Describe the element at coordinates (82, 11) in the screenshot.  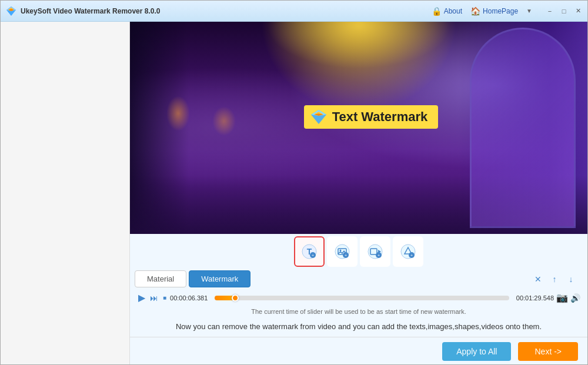
I see `title-bar-left: UkeySoft Video Watermark Remover 8.0.0` at that location.